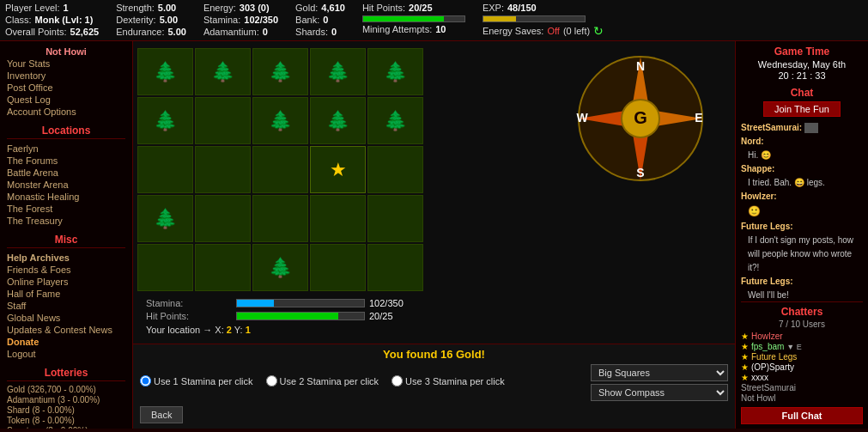 The height and width of the screenshot is (432, 868). Describe the element at coordinates (66, 76) in the screenshot. I see `sidebar-item-inventory: Inventory` at that location.